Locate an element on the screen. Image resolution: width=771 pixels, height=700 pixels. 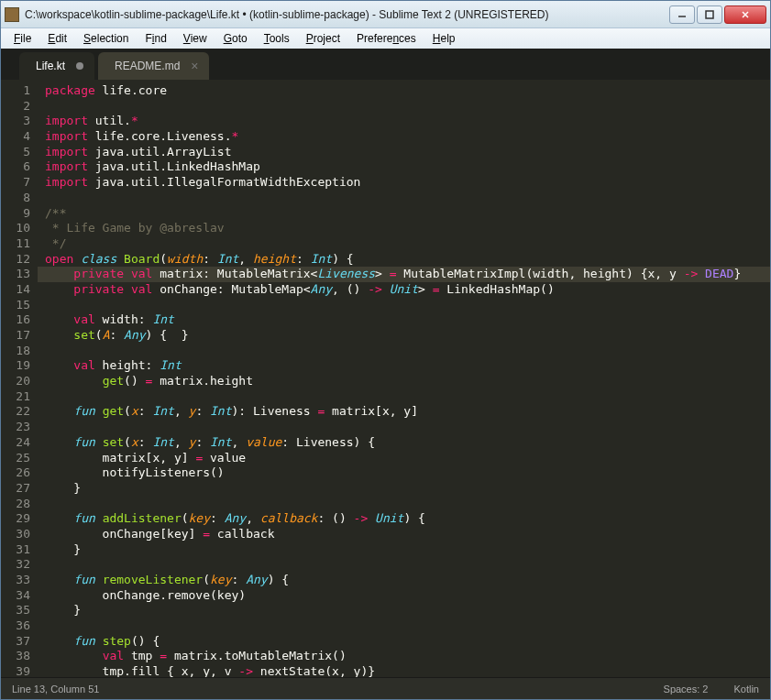
line-number: 37 is located at coordinates (16, 641).